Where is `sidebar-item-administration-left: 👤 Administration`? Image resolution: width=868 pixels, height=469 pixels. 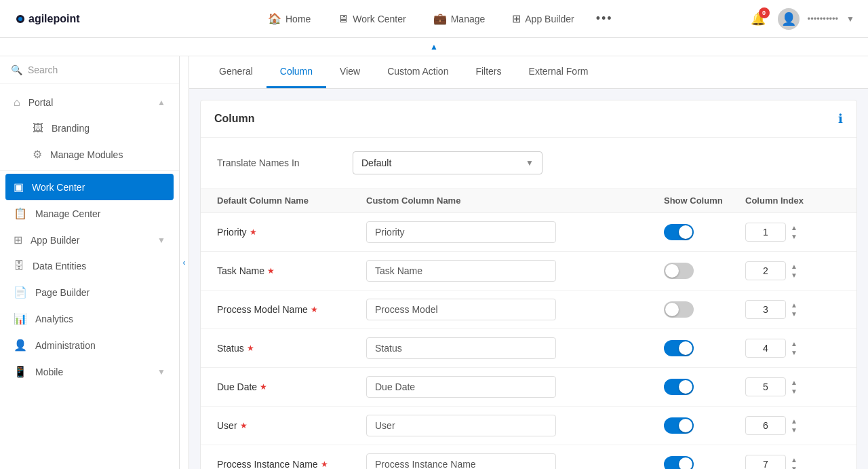 sidebar-item-administration-left: 👤 Administration is located at coordinates (54, 345).